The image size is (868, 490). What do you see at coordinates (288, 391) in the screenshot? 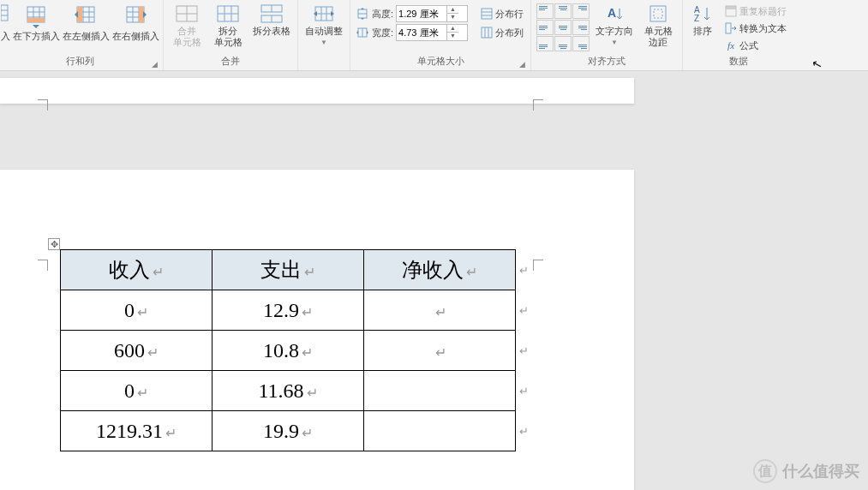
I see `table-cell: 11.68↵` at bounding box center [288, 391].